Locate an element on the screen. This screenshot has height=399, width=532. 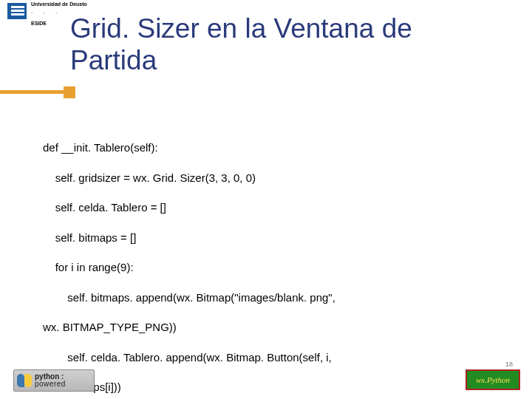
wxpython-badge: wx.Python is located at coordinates (493, 380).